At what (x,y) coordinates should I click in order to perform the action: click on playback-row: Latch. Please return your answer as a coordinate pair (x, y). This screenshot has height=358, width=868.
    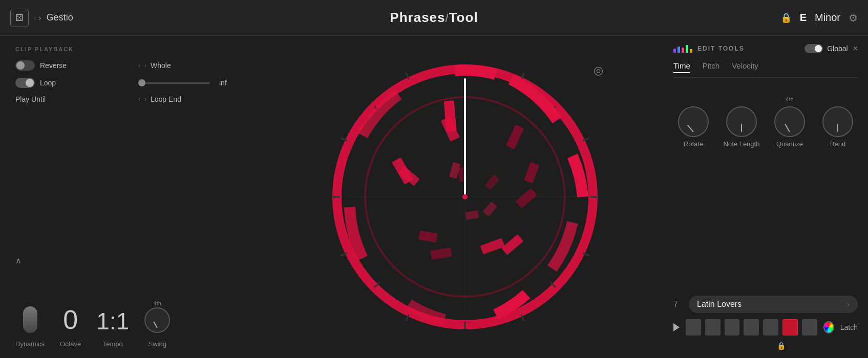
    Looking at the image, I should click on (766, 327).